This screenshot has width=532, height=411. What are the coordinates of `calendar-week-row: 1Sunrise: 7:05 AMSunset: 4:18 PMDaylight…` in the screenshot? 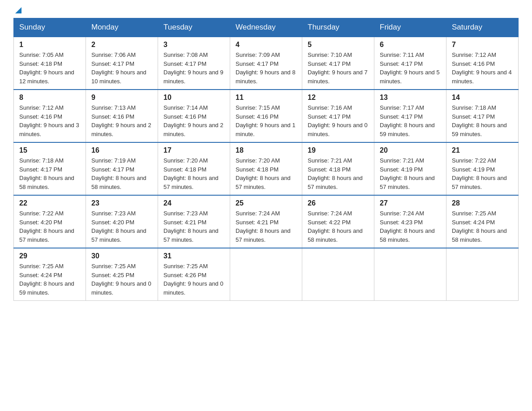 It's located at (266, 63).